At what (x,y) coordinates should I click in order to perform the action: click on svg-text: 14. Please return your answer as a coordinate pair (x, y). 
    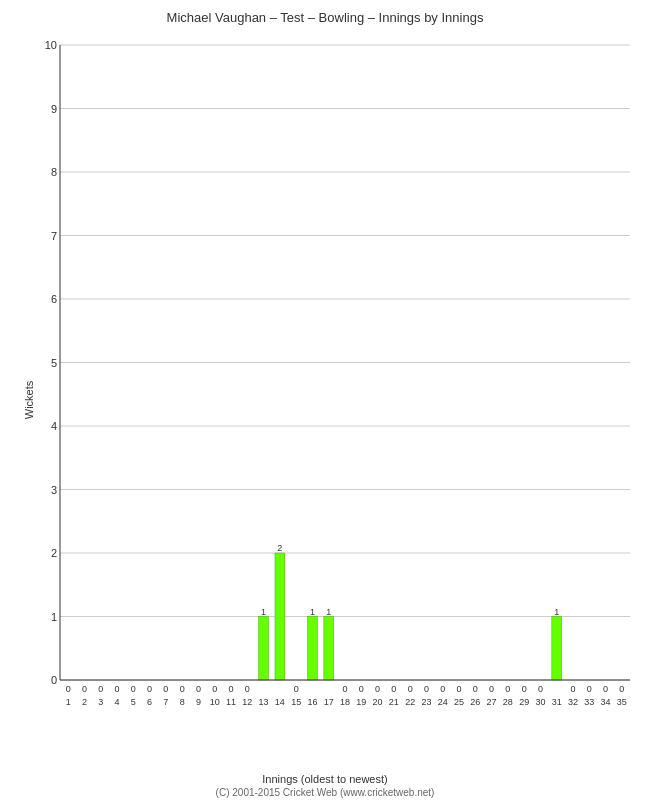
    Looking at the image, I should click on (280, 702).